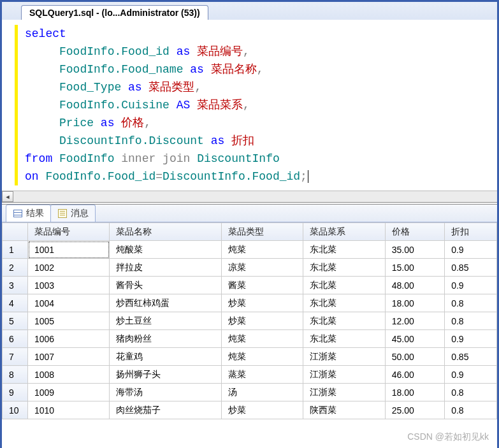 Image resolution: width=499 pixels, height=448 pixels. I want to click on grid-cell: 1002, so click(69, 268).